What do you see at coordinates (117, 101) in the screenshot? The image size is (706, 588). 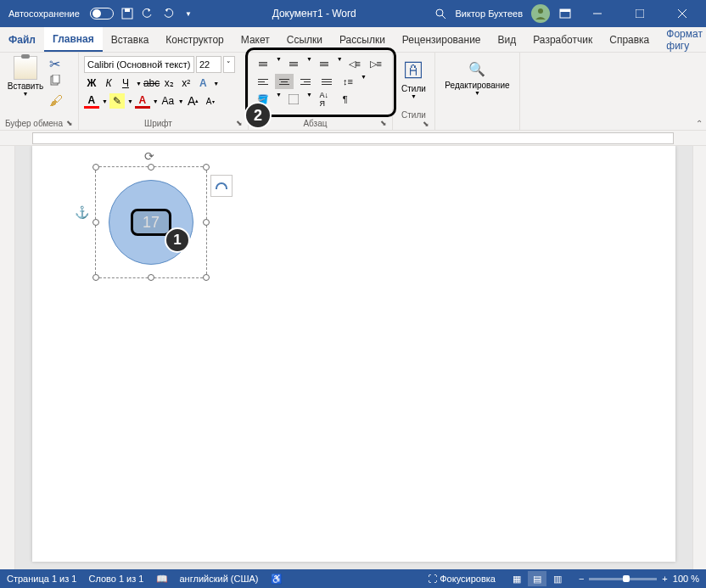 I see `highlight-button: ✎` at bounding box center [117, 101].